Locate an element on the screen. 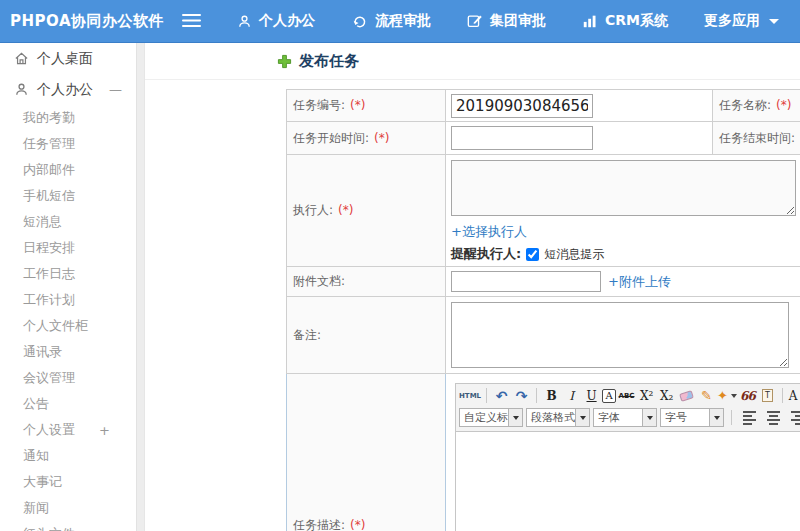  blockquote-button: 66 is located at coordinates (748, 396).